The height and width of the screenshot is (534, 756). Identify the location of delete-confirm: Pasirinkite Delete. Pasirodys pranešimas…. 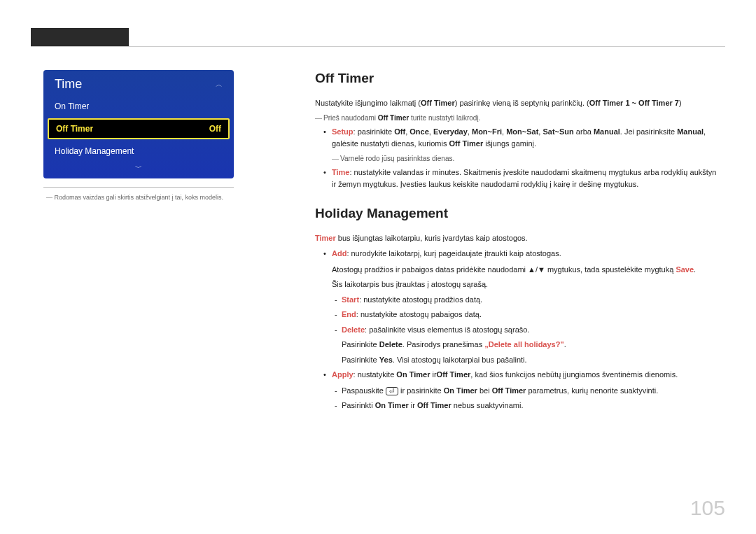
(518, 344).